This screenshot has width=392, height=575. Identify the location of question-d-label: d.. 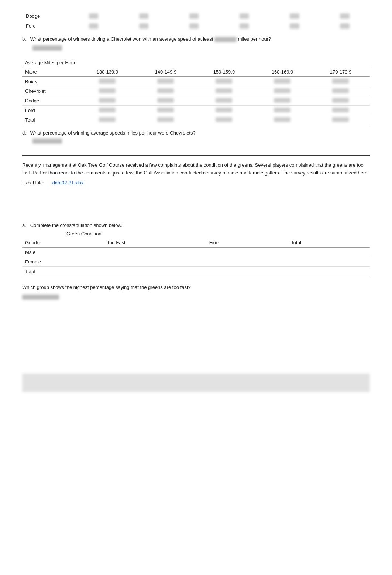
(24, 133).